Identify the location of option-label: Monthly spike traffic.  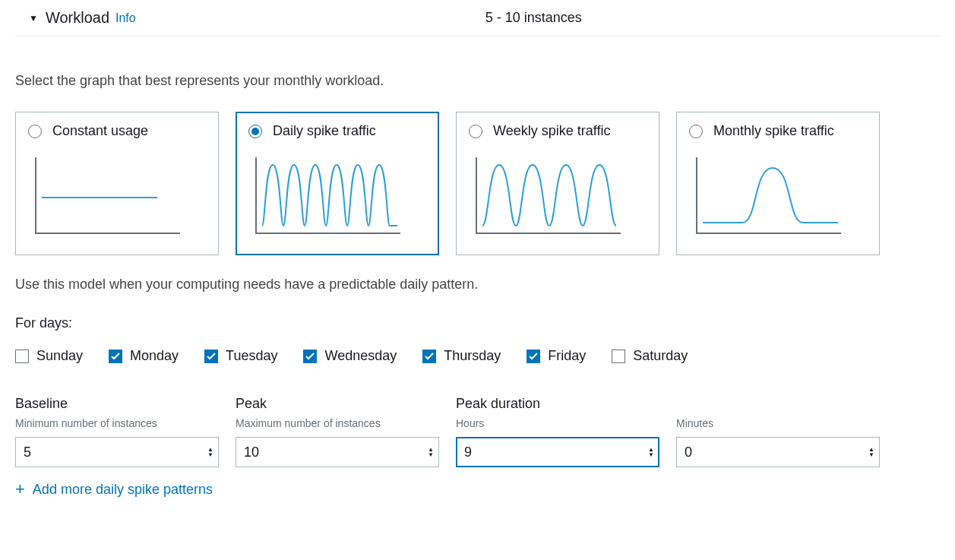
(773, 131).